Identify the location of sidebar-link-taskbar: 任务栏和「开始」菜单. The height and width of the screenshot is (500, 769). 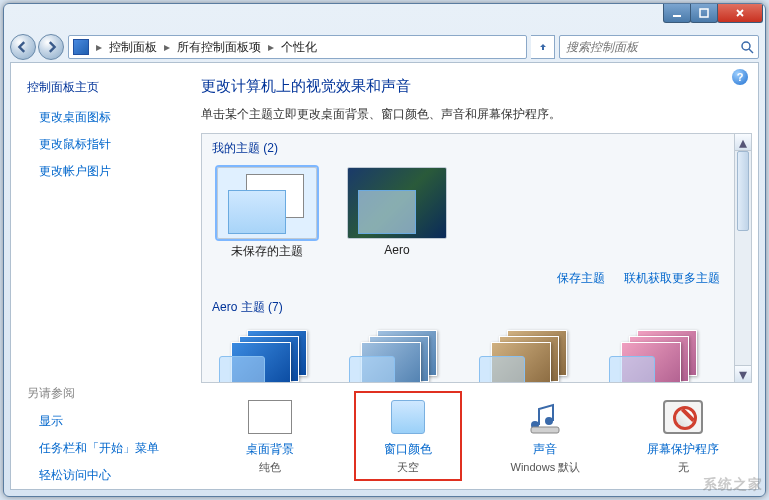
(96, 448).